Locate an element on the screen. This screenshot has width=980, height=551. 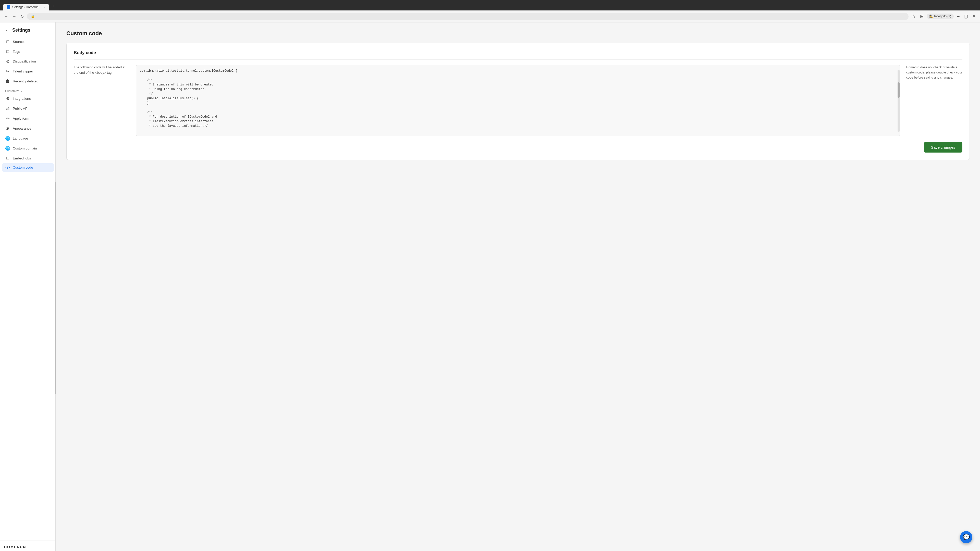
maximize-button: ▢ is located at coordinates (966, 16).